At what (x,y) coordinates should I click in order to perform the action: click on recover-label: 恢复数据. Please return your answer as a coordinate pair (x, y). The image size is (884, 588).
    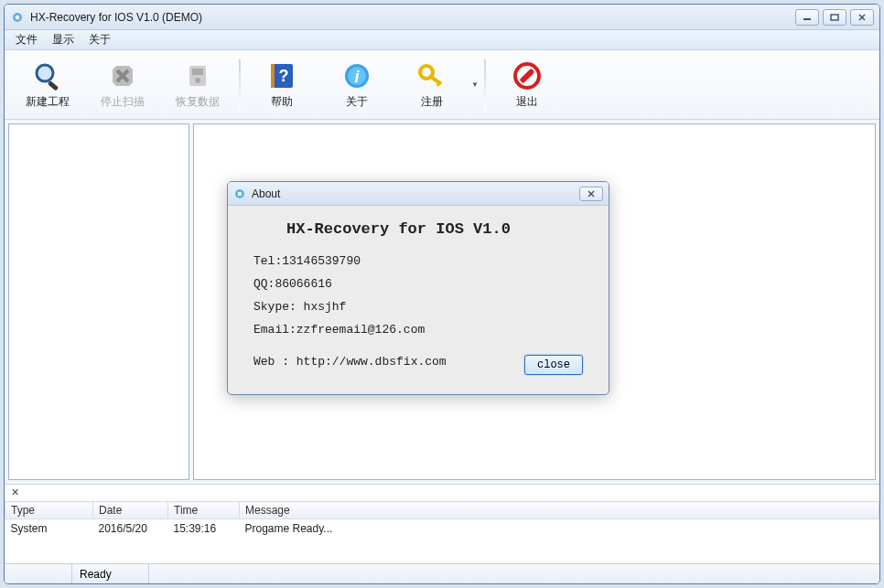
    Looking at the image, I should click on (198, 102).